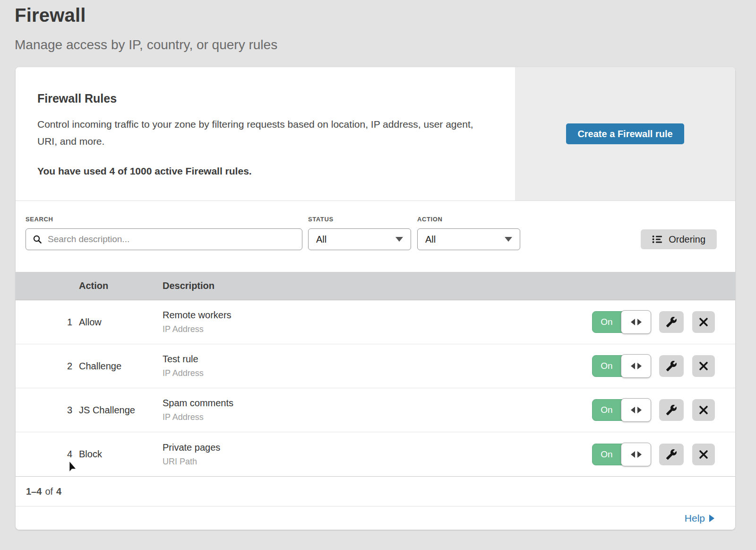  What do you see at coordinates (377, 403) in the screenshot?
I see `rule-description: Spam comments` at bounding box center [377, 403].